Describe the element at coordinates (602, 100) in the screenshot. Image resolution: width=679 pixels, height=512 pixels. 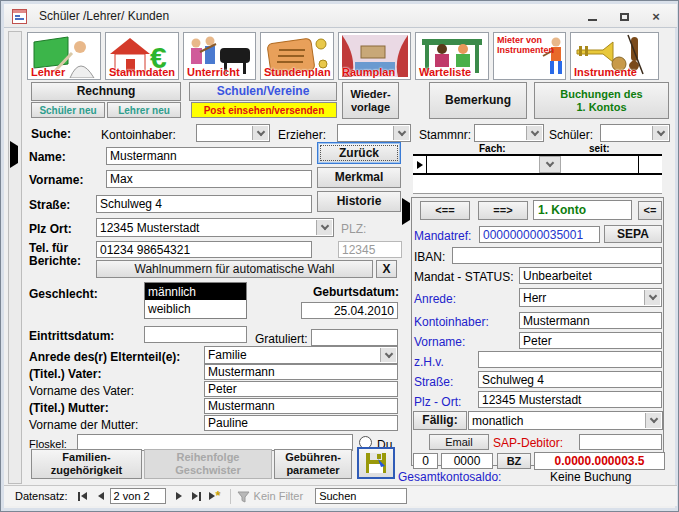
I see `buchungen-button: Buchungen des 1. Kontos` at that location.